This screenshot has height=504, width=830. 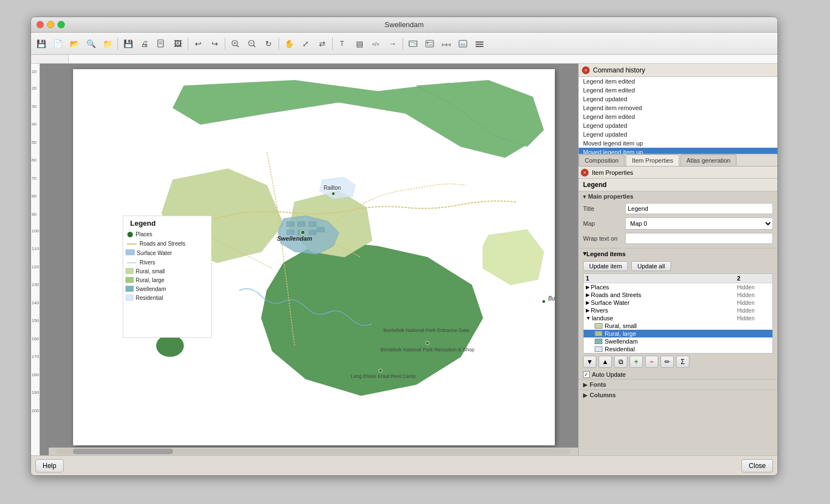 What do you see at coordinates (678, 313) in the screenshot?
I see `legend-tree: 1 2 ▶ Places Hidden ▶` at bounding box center [678, 313].